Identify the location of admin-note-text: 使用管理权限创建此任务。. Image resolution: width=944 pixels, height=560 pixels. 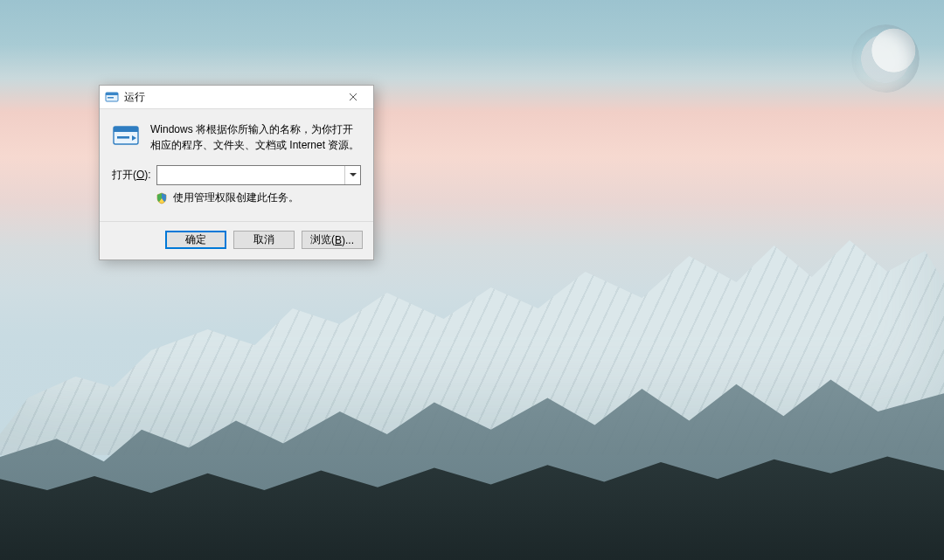
(236, 197).